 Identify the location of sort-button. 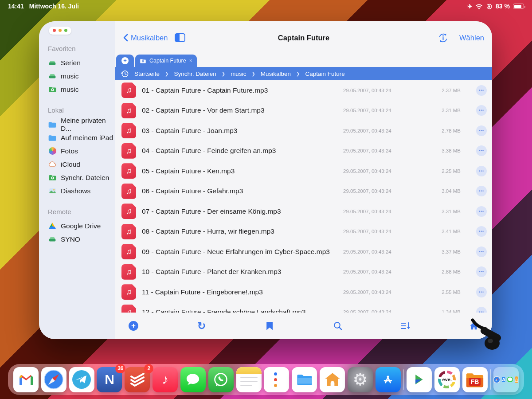
(406, 326).